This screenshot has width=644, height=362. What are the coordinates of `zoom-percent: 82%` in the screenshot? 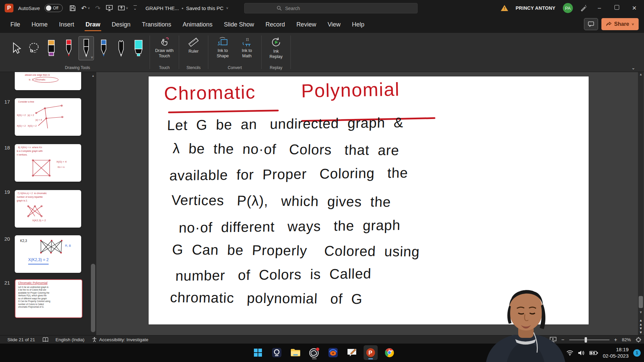 It's located at (627, 340).